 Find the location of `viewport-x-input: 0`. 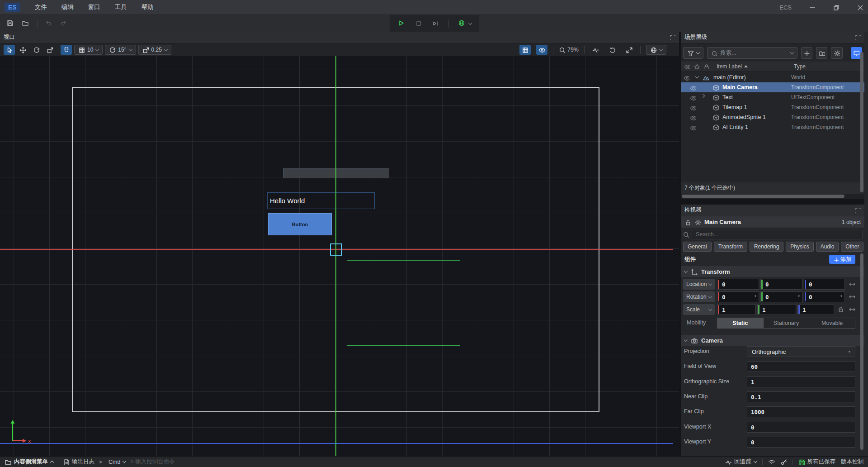

viewport-x-input: 0 is located at coordinates (801, 427).